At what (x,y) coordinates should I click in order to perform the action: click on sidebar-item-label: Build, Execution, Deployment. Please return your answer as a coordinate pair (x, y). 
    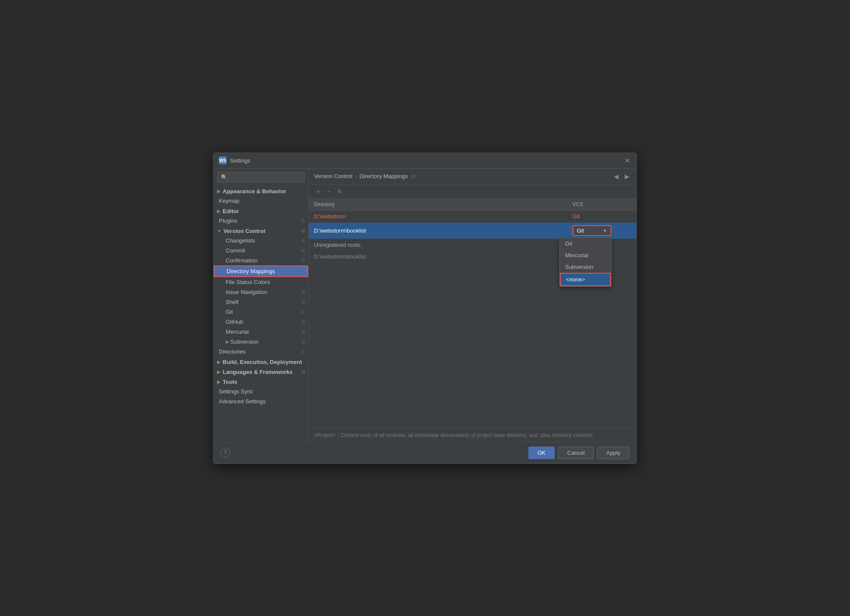
    Looking at the image, I should click on (262, 362).